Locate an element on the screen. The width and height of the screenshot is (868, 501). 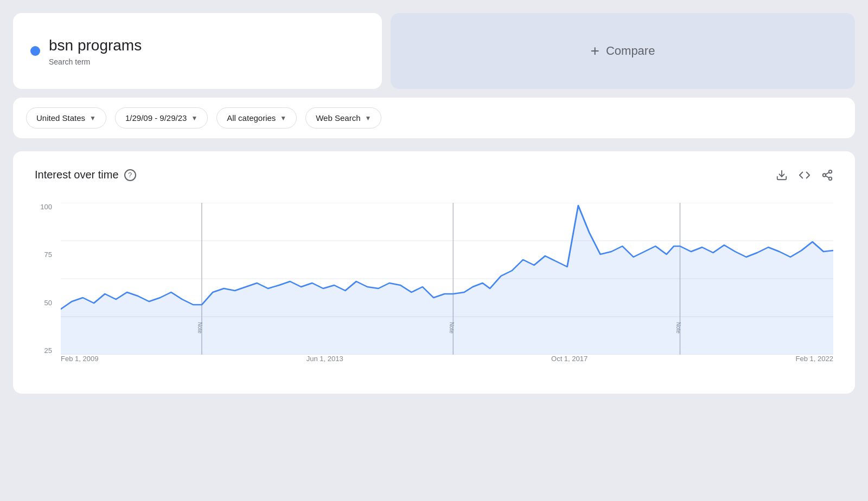
help-icon: ? is located at coordinates (130, 175).